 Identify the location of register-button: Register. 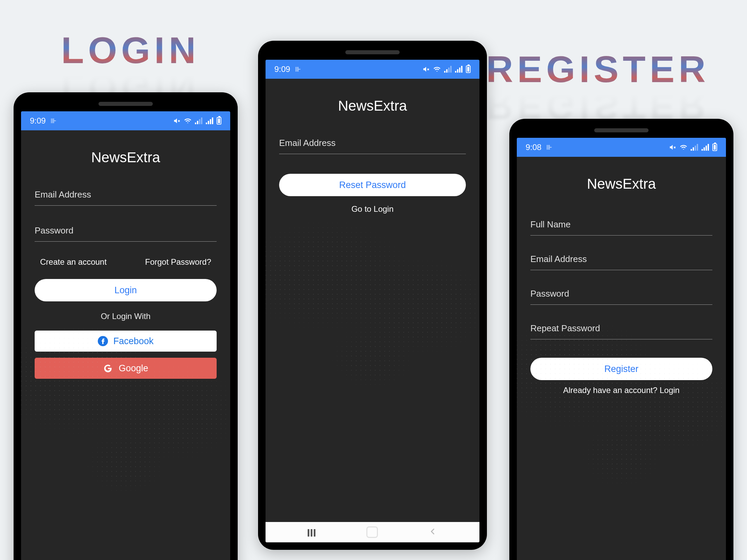
(621, 369).